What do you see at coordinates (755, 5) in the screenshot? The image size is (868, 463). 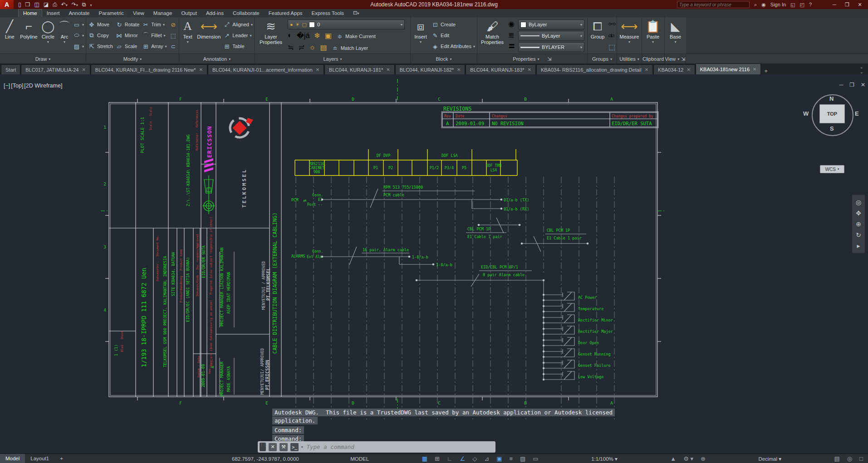 I see `search-icon: ⌕` at bounding box center [755, 5].